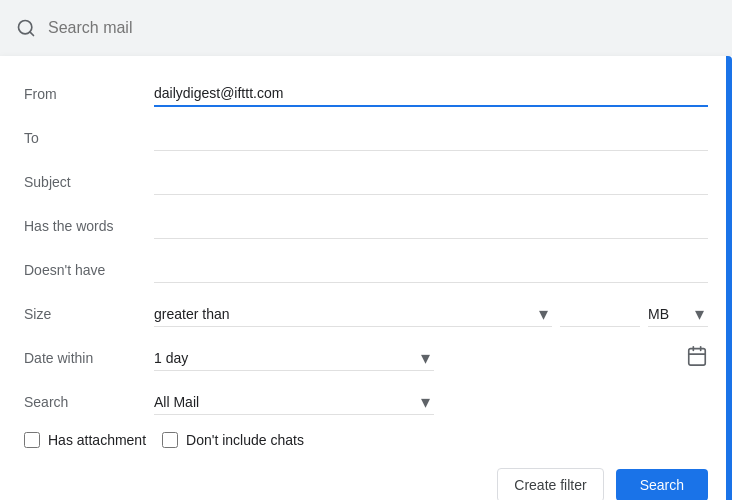  I want to click on subject-label: Subject, so click(89, 182).